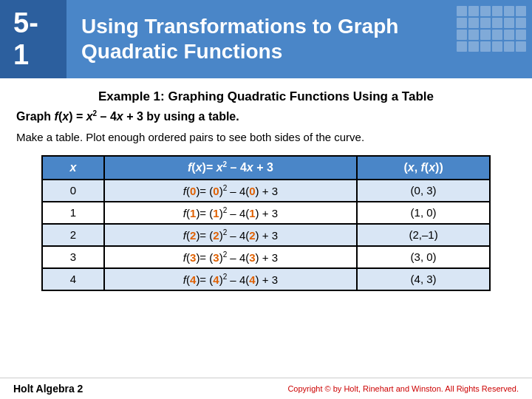 The image size is (532, 399). Describe the element at coordinates (73, 235) in the screenshot. I see `cell-x: 2` at that location.